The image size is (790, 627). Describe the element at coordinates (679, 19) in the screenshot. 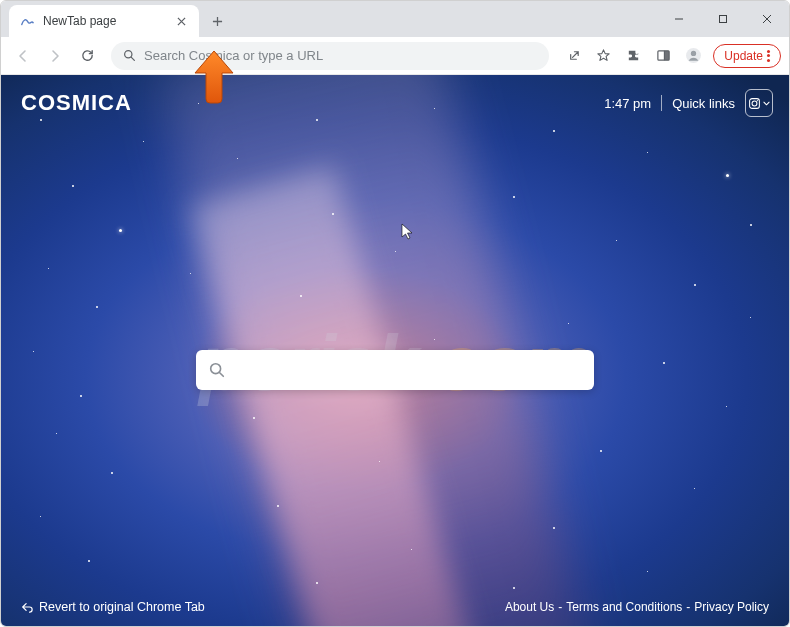

I see `minimize-button` at that location.